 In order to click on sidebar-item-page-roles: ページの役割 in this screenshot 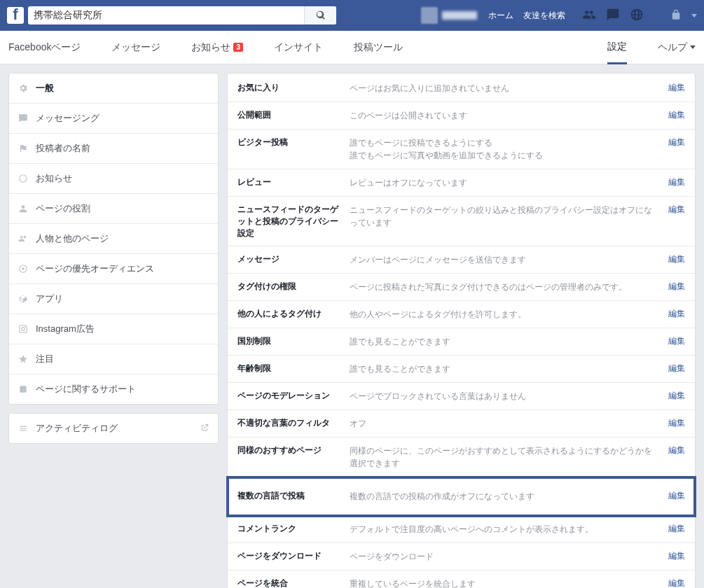, I will do `click(113, 209)`.